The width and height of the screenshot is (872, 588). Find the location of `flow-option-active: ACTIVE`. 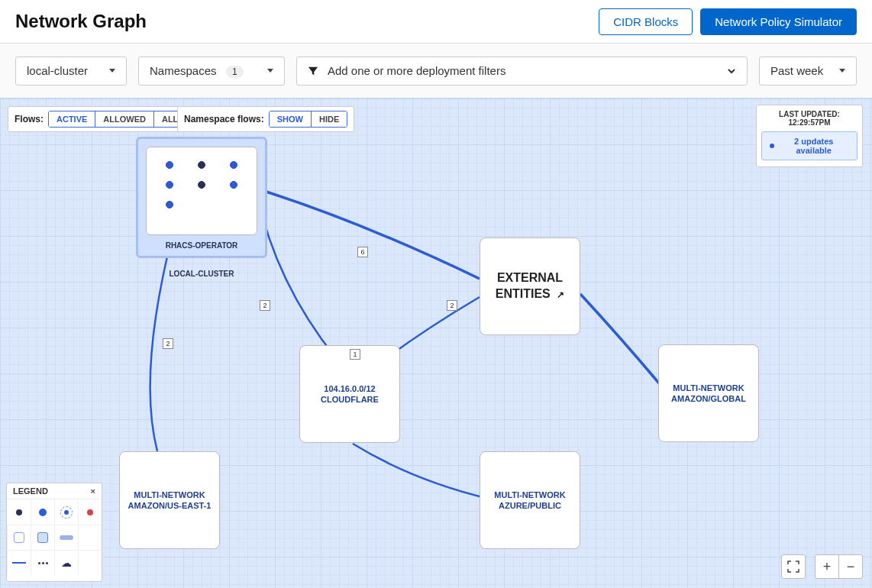

flow-option-active: ACTIVE is located at coordinates (72, 119).